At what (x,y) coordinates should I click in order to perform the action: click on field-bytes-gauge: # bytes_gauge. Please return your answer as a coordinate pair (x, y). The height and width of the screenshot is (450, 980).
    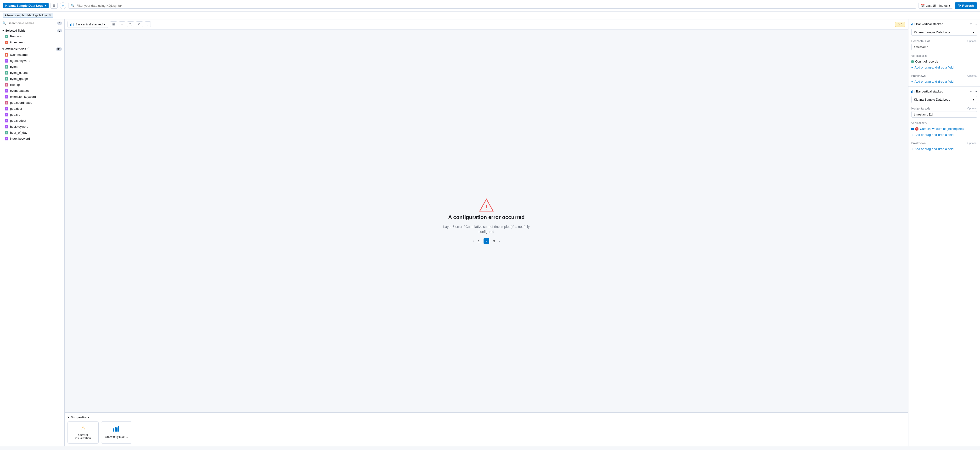
    Looking at the image, I should click on (32, 79).